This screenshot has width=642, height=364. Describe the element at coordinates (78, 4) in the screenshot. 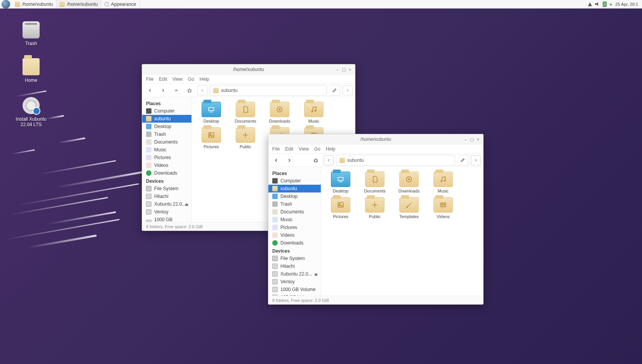

I see `taskbar-item-filemanager-2: /home/xubuntu` at that location.